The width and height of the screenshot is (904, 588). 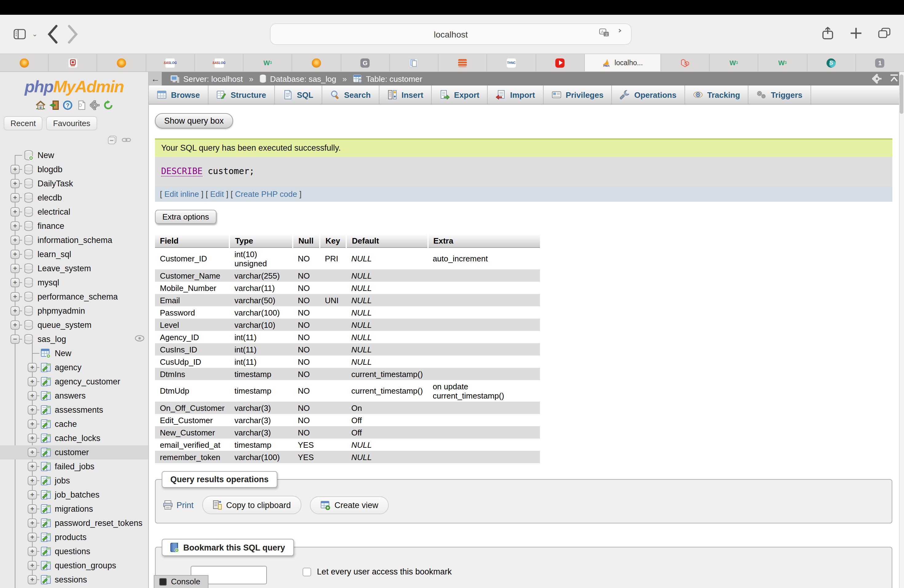 I want to click on query-link-create-php-code: Create PHP code, so click(x=266, y=194).